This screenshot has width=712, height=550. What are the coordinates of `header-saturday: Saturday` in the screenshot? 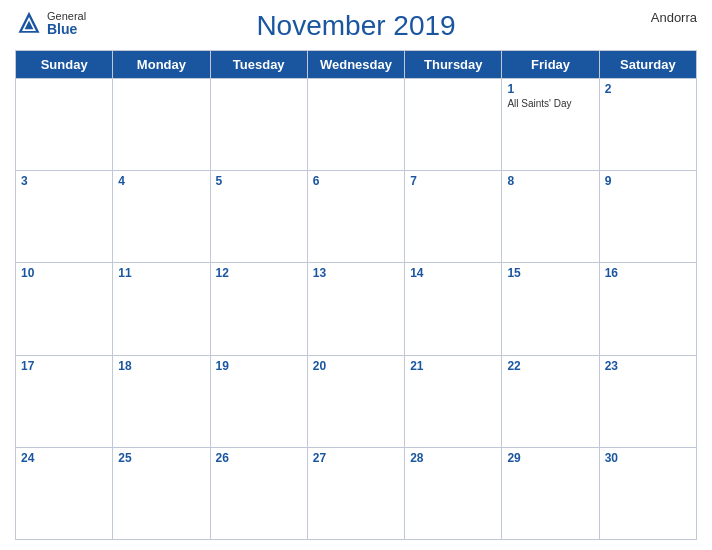 It's located at (648, 65).